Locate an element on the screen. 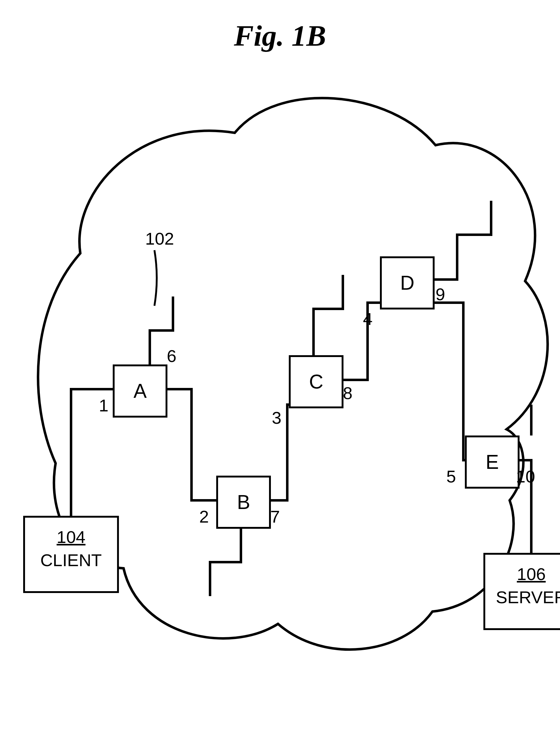  node-e: E is located at coordinates (492, 462).